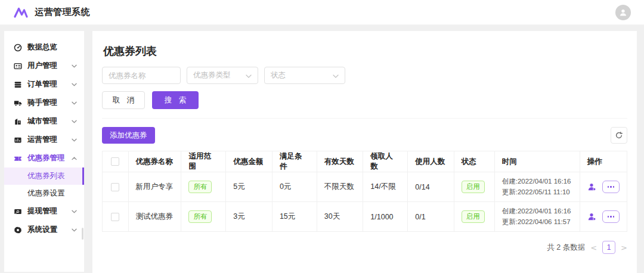 This screenshot has width=644, height=273. Describe the element at coordinates (431, 187) in the screenshot. I see `cell-used: 0/14` at that location.